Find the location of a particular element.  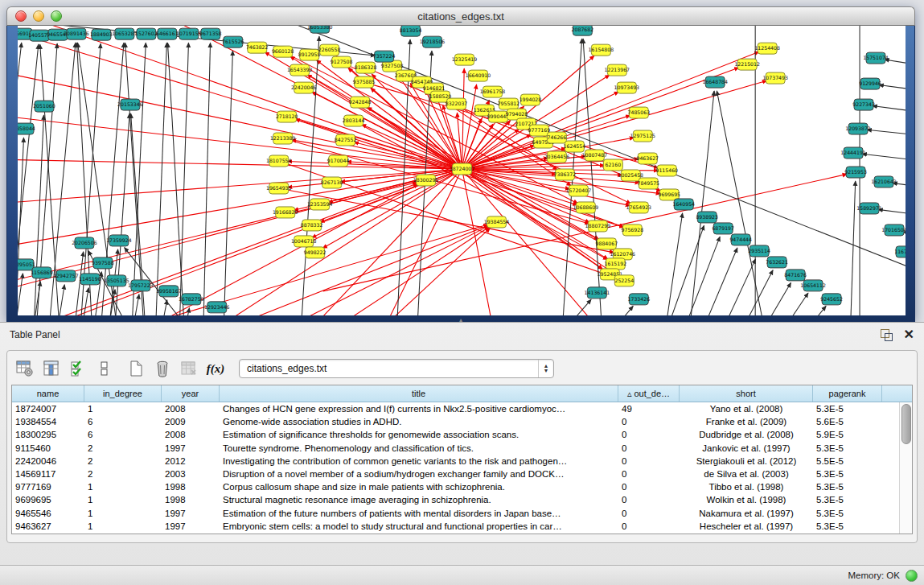

graph-node: 17654923 is located at coordinates (639, 208).